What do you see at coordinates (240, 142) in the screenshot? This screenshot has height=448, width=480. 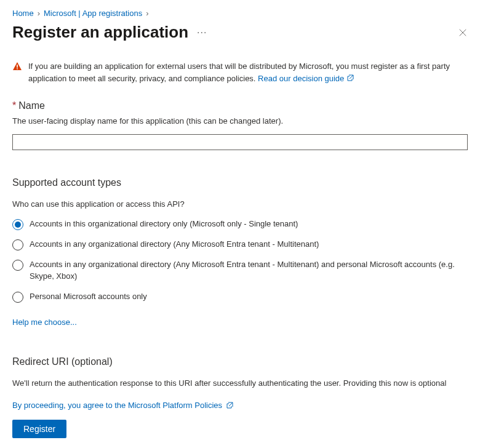 I see `name-field` at bounding box center [240, 142].